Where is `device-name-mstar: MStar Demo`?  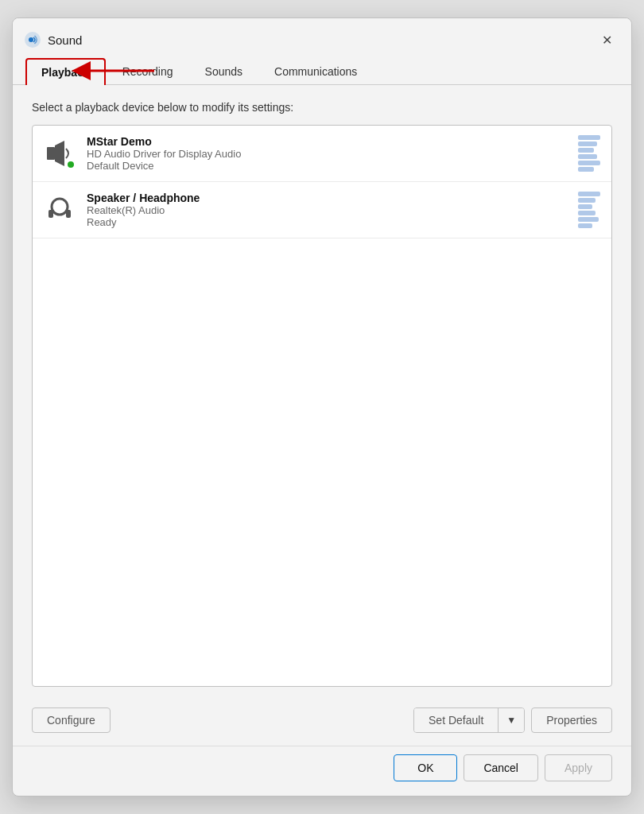
device-name-mstar: MStar Demo is located at coordinates (328, 141).